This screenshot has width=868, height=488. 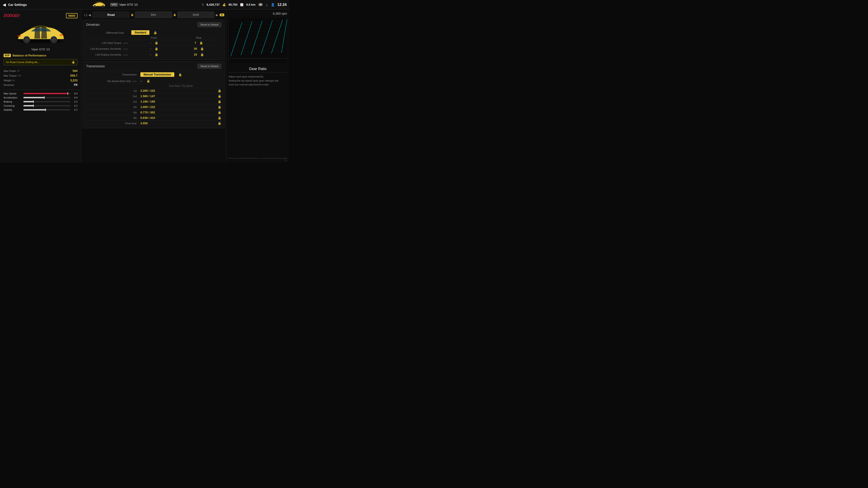 I want to click on bar-stats-section: Max Speed9.4Acceleration4.4Braking2.1Cor…, so click(x=40, y=102).